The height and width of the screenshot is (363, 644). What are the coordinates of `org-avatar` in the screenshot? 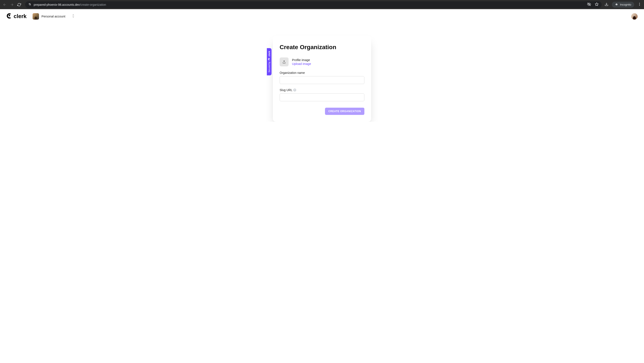 It's located at (36, 16).